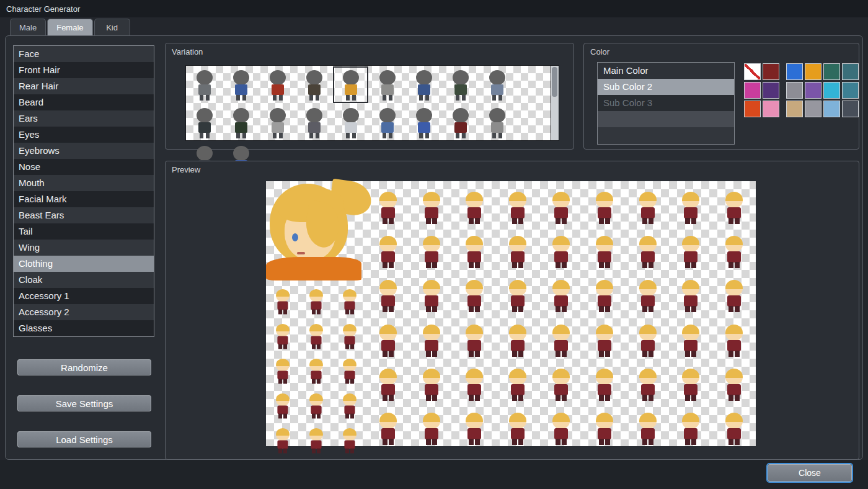 Image resolution: width=868 pixels, height=489 pixels. What do you see at coordinates (84, 119) in the screenshot?
I see `parts-list-item-ears: Ears` at bounding box center [84, 119].